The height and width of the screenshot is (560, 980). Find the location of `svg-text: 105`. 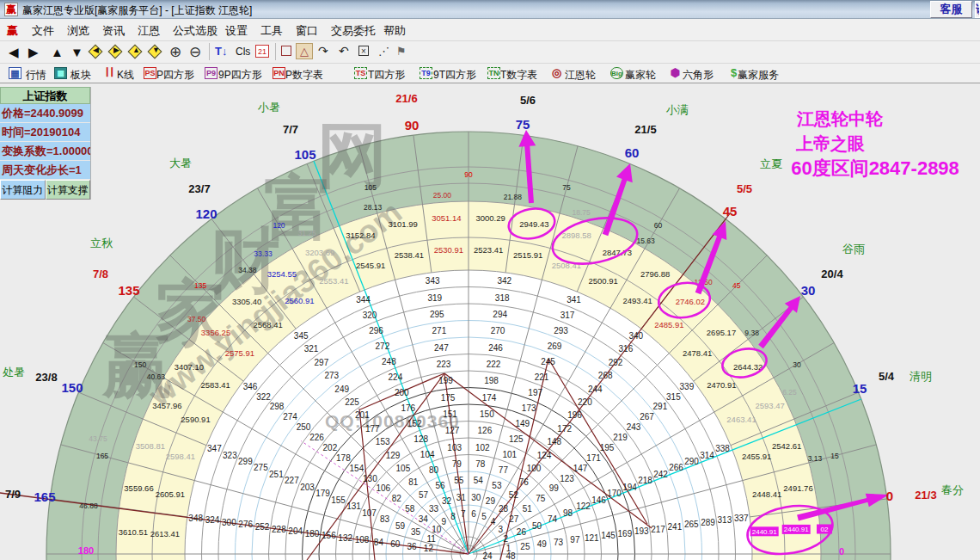

svg-text: 105 is located at coordinates (371, 188).